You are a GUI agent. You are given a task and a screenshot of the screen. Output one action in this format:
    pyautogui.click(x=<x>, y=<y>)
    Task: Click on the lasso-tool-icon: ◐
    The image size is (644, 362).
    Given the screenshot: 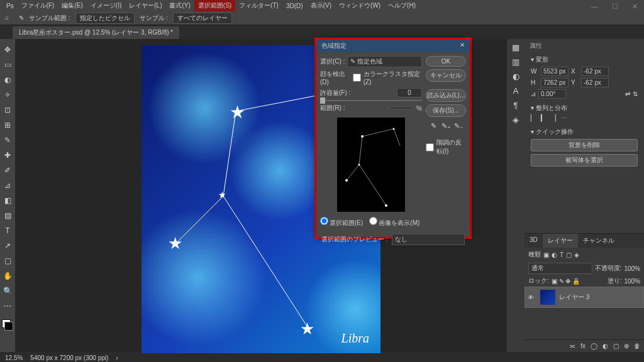 What is the action you would take?
    pyautogui.click(x=8, y=80)
    